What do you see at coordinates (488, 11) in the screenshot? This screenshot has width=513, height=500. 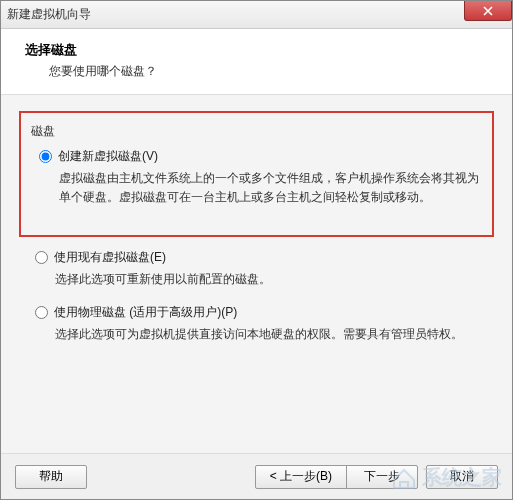 I see `close-icon` at bounding box center [488, 11].